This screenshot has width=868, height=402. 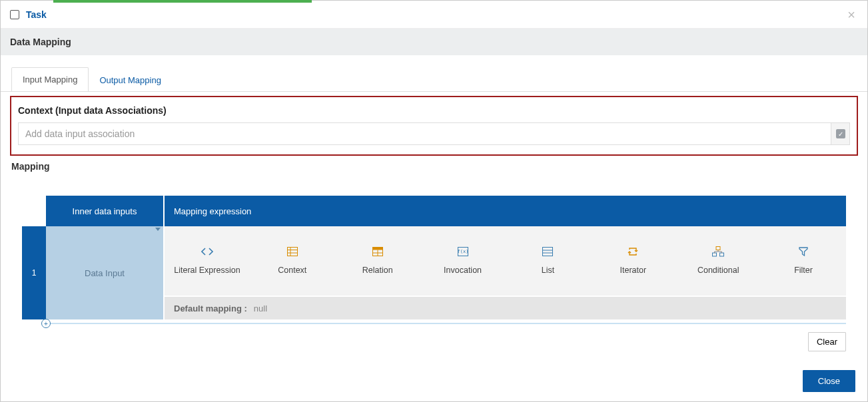 What do you see at coordinates (207, 252) in the screenshot?
I see `code-icon` at bounding box center [207, 252].